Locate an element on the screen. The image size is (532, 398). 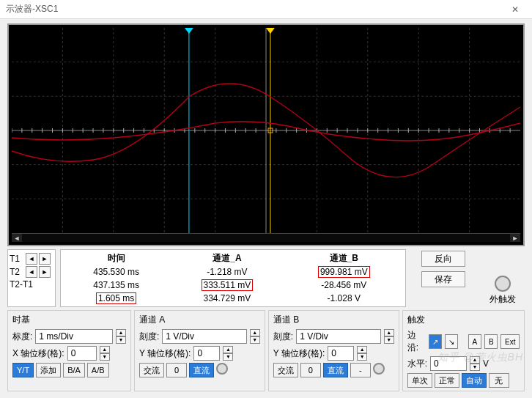
trig-src-ext-button: Ext is located at coordinates (510, 342).